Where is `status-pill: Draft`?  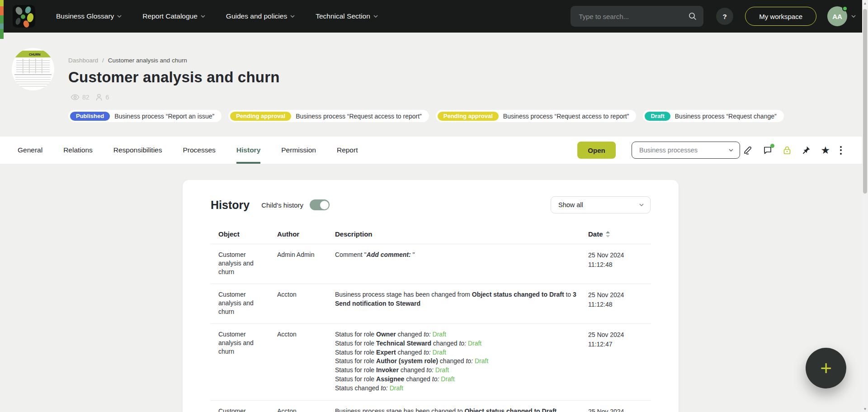
status-pill: Draft is located at coordinates (657, 116).